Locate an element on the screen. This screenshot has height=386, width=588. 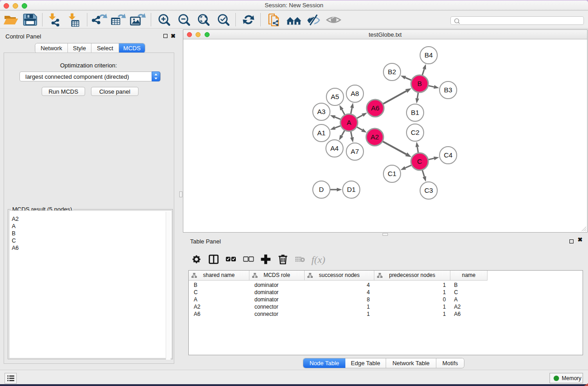
svg-text: C is located at coordinates (420, 161).